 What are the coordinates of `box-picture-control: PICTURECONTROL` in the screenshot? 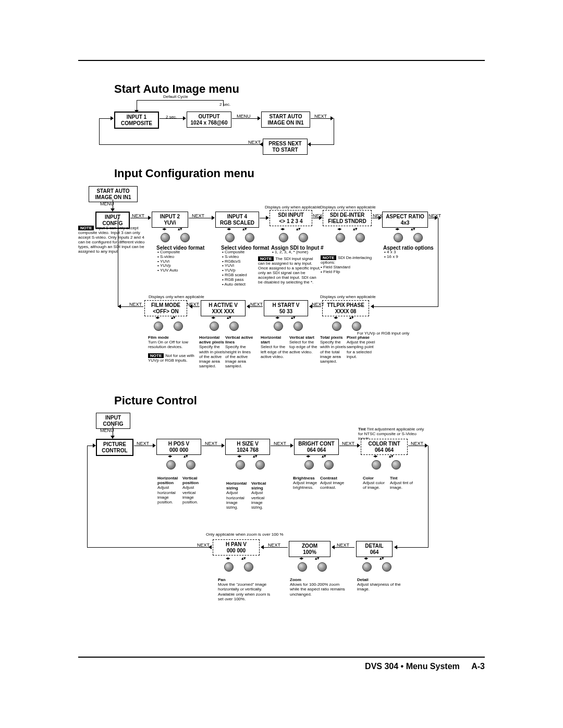 It's located at (115, 447).